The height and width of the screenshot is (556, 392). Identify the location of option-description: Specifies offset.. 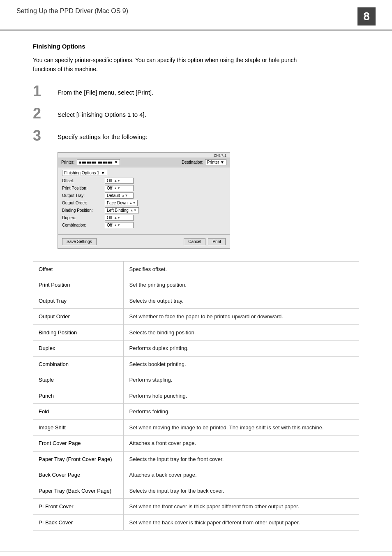
(241, 269).